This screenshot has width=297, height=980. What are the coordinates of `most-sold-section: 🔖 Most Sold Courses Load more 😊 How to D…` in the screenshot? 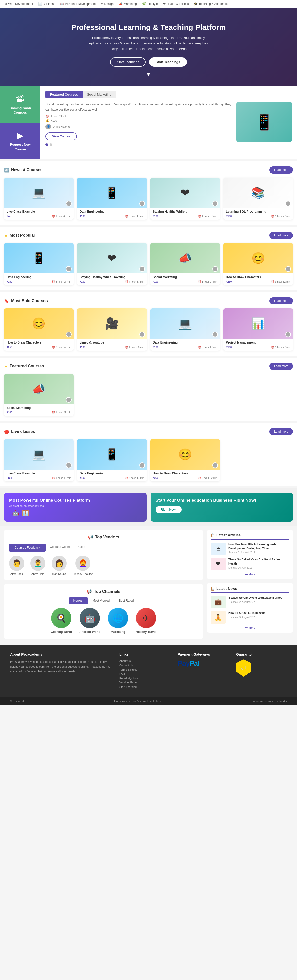 It's located at (148, 324).